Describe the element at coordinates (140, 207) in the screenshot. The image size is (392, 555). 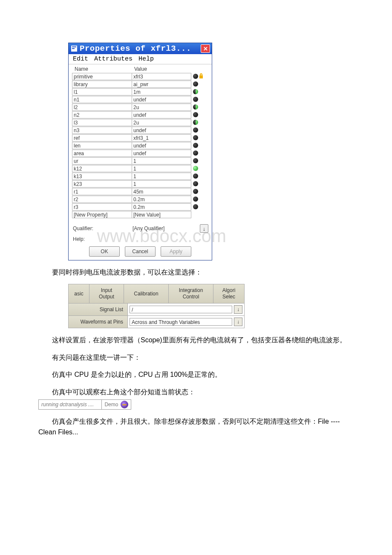
I see `property-row: r30.2m` at that location.